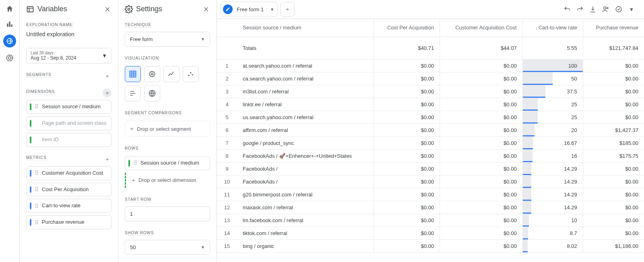 The image size is (644, 262). Describe the element at coordinates (152, 74) in the screenshot. I see `viz-donut-button` at that location.